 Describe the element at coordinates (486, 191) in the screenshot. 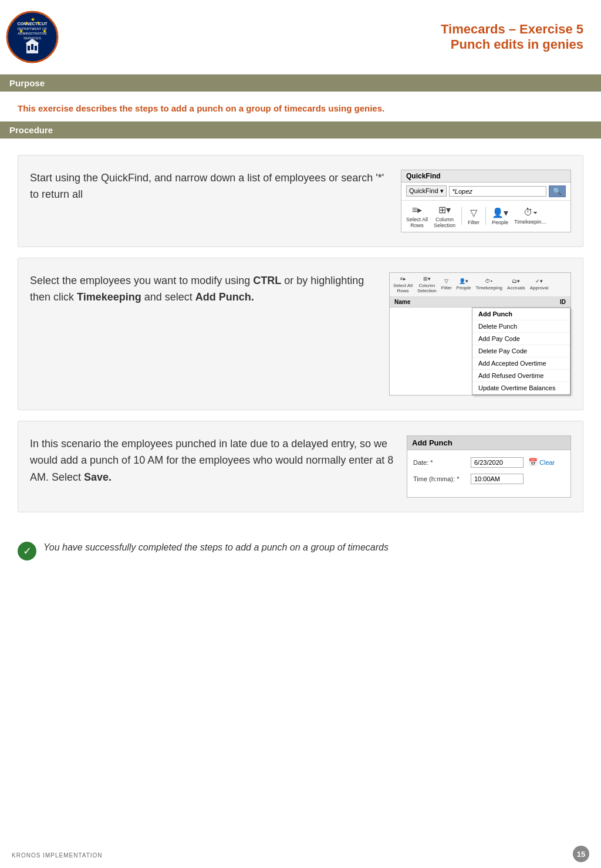

I see `quickfind-row: QuickFind ▾ 🔍` at that location.